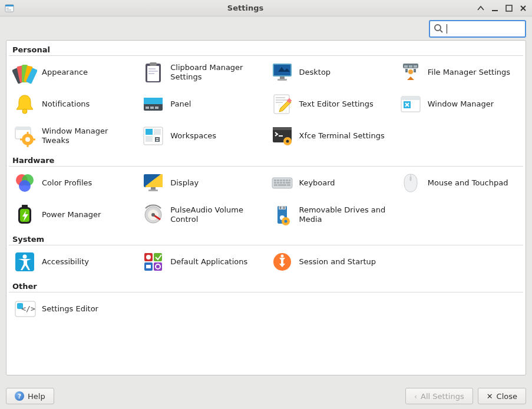  I want to click on item-power-manager: Power Manager, so click(73, 215).